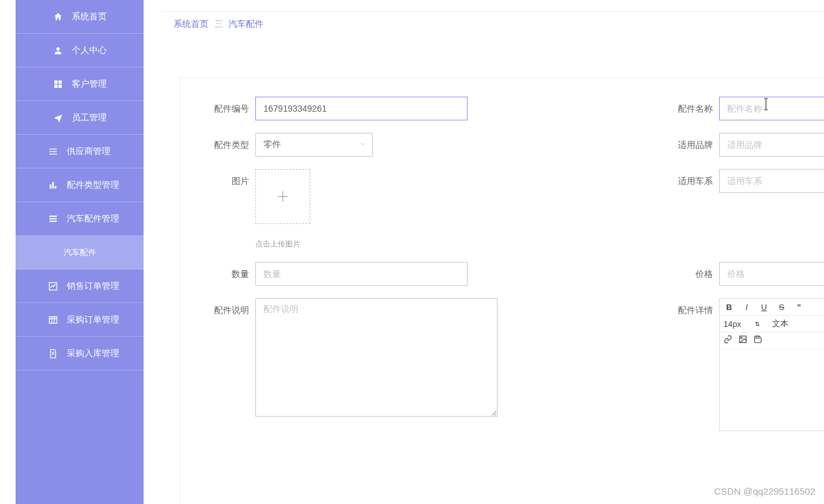 The width and height of the screenshot is (824, 504). I want to click on desc-textarea, so click(376, 357).